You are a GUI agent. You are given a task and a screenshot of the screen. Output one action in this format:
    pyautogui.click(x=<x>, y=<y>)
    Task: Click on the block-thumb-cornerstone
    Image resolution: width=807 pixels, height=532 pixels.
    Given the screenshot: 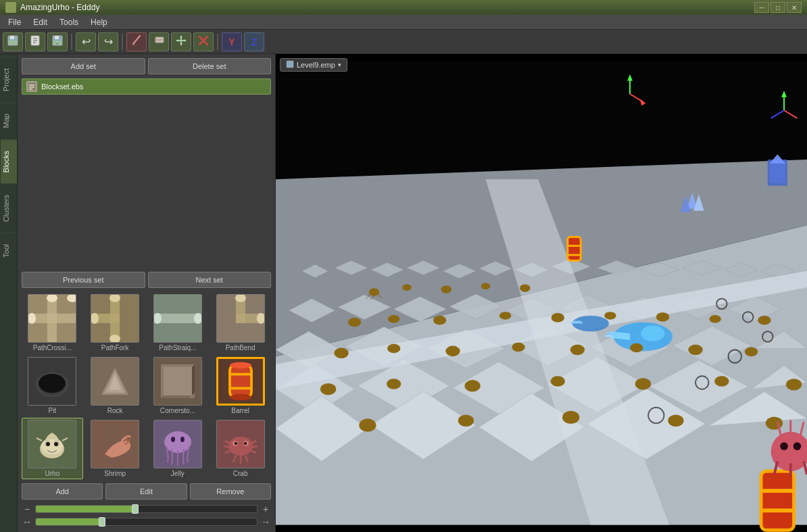 What is the action you would take?
    pyautogui.click(x=178, y=381)
    